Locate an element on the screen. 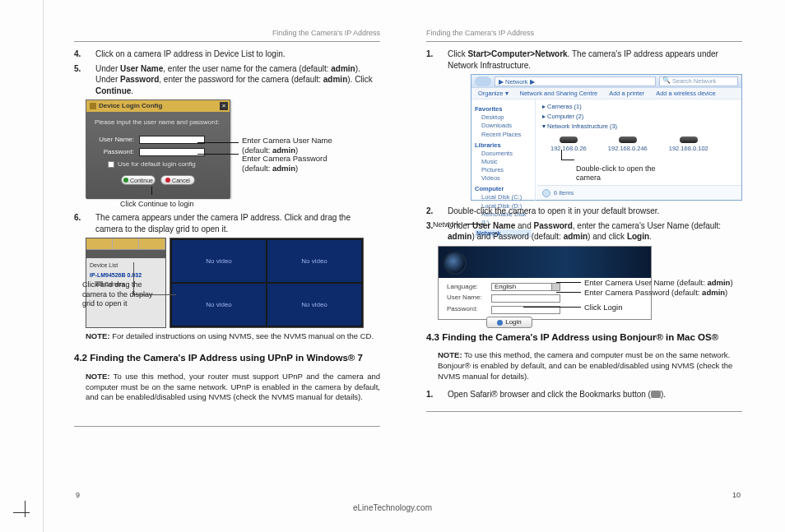 The image size is (785, 532). running-head-right: Finding the Camera's IP Address is located at coordinates (584, 33).